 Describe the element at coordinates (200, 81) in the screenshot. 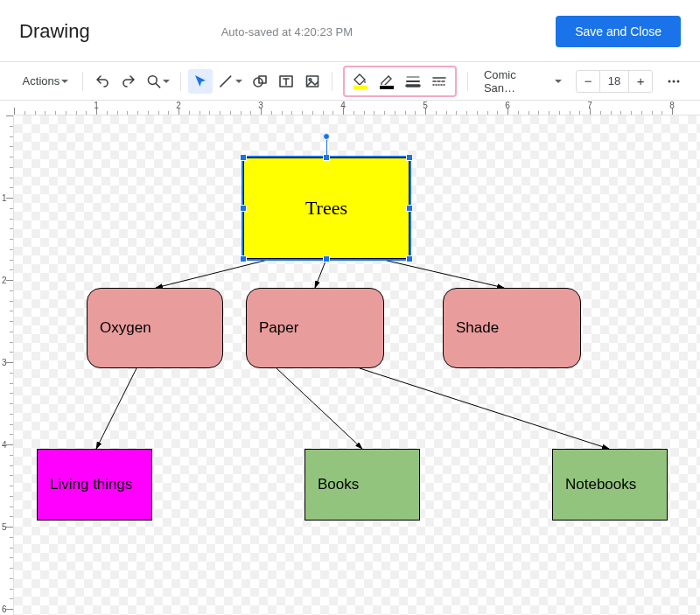

I see `select-icon` at that location.